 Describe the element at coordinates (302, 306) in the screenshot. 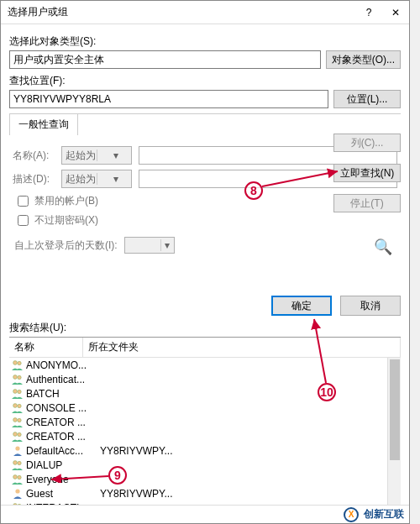

I see `ok-button: 确定` at that location.